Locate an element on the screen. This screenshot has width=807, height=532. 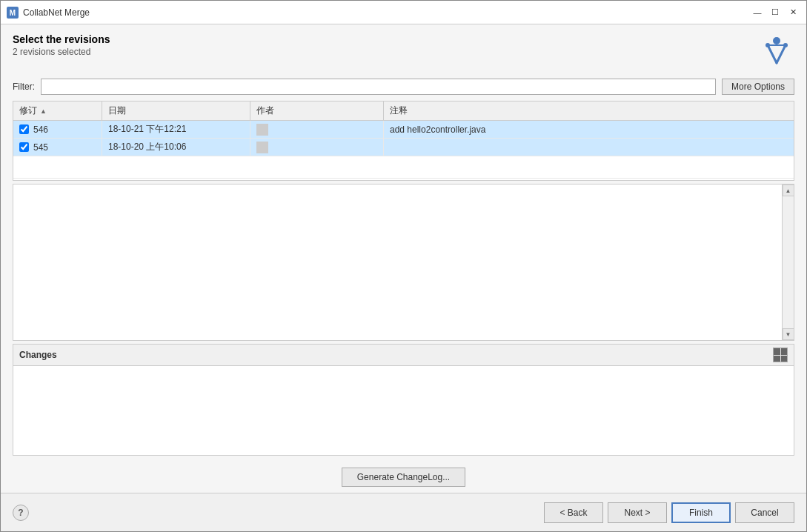
grid-icon is located at coordinates (780, 355).